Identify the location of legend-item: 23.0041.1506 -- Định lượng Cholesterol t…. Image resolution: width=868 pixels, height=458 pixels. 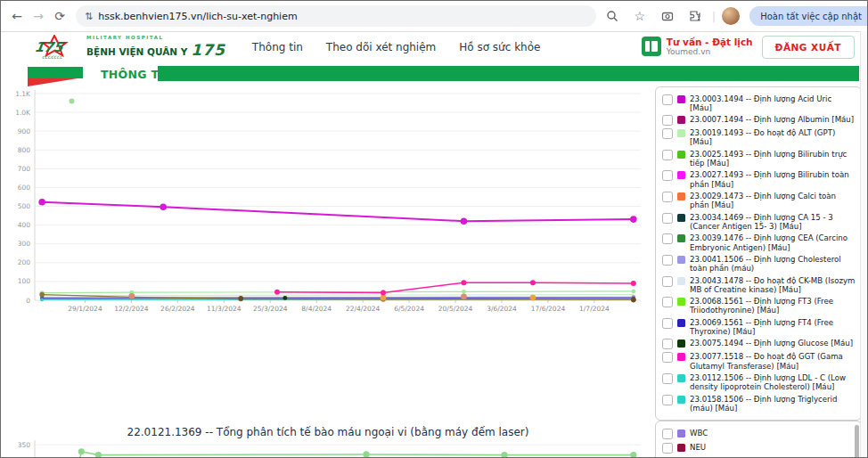
(759, 264).